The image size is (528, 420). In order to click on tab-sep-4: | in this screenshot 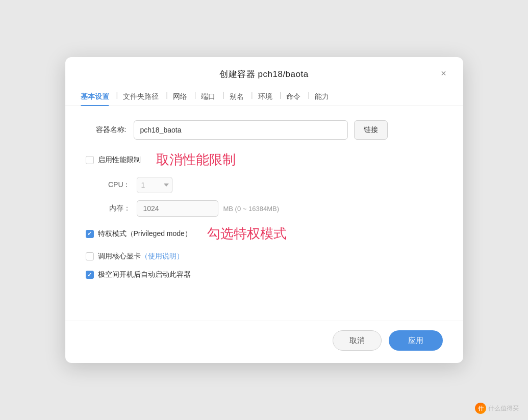, I will do `click(223, 97)`.